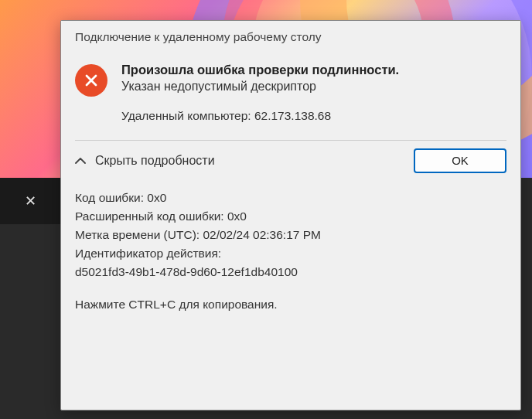 The height and width of the screenshot is (419, 532). I want to click on activity-id-label-row: Идентификатор действия:, so click(291, 254).